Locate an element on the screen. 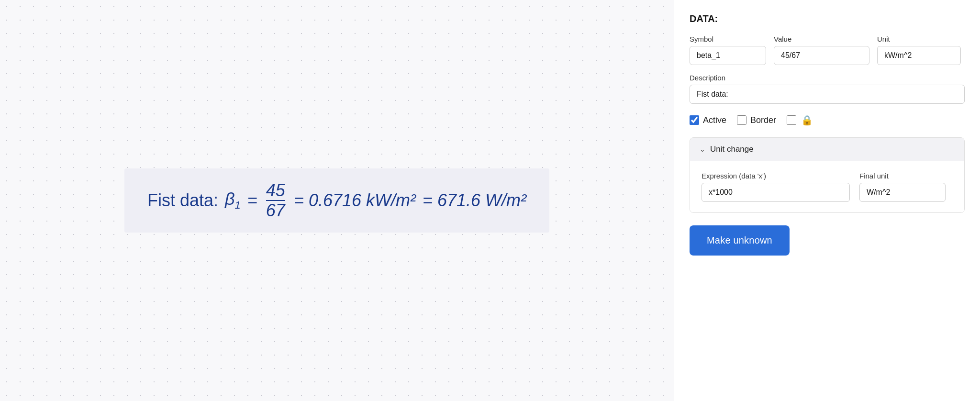 This screenshot has height=401, width=980. lock-checkbox is located at coordinates (791, 120).